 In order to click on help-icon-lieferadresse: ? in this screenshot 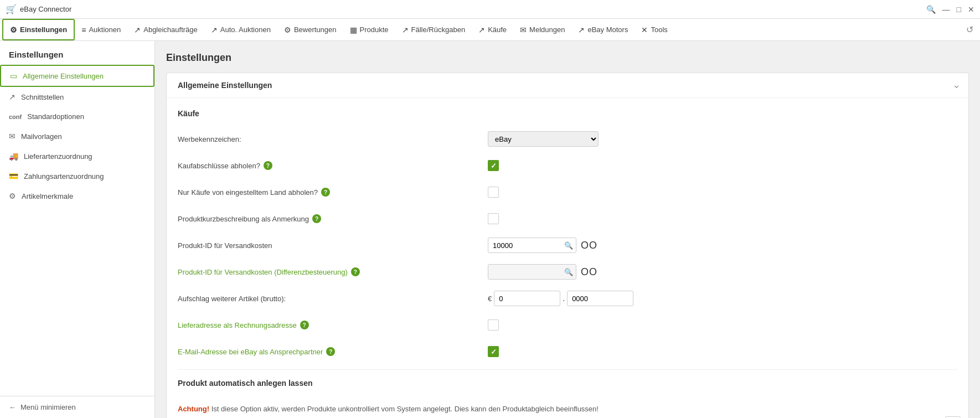, I will do `click(305, 325)`.